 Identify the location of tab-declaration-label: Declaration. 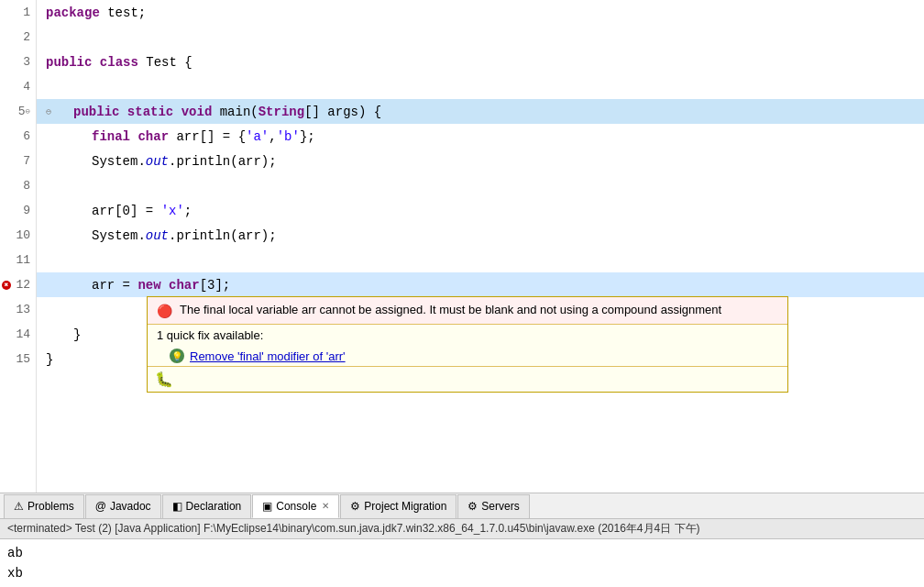
(214, 506).